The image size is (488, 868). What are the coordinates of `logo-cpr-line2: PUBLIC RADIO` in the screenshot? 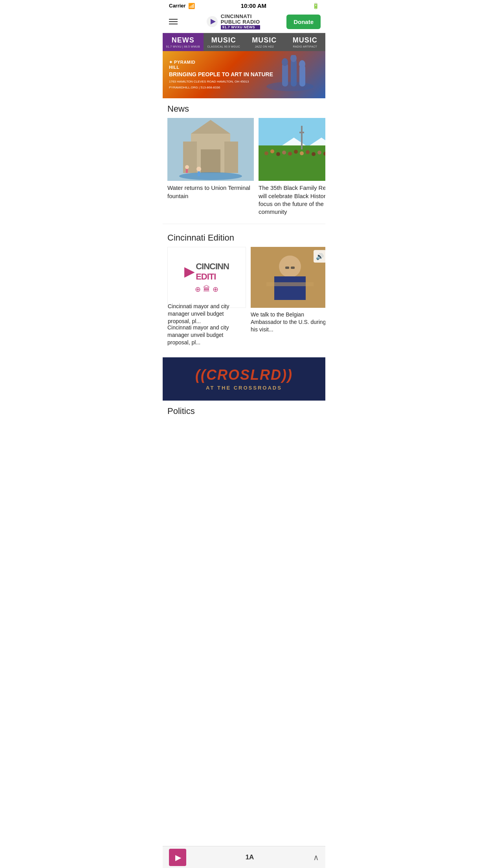 It's located at (240, 22).